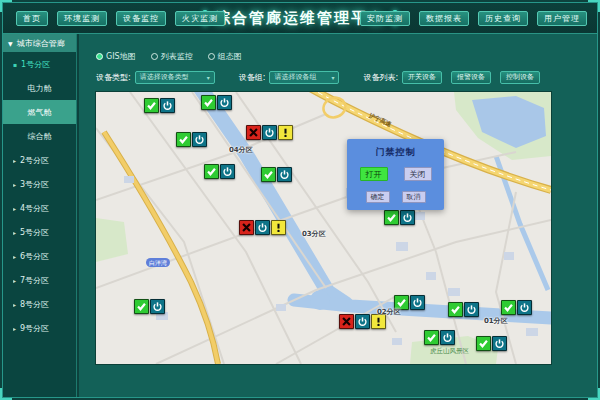  I want to click on radio-icon, so click(212, 56).